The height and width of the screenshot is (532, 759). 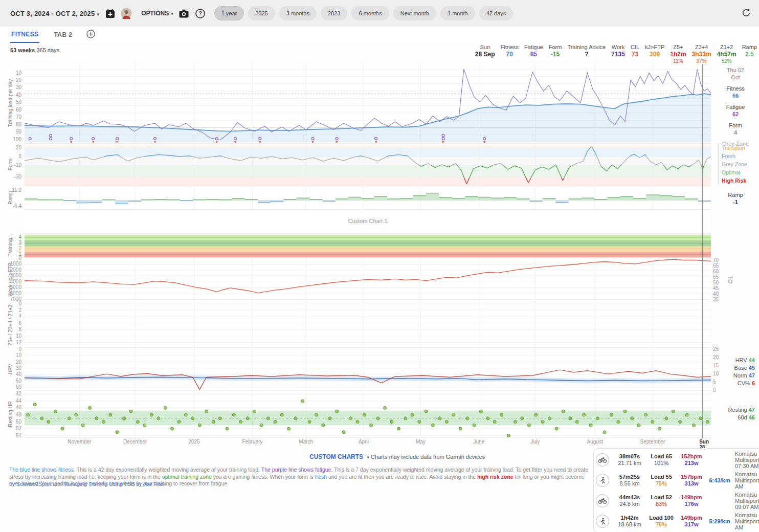 I want to click on refresh-icon, so click(x=746, y=13).